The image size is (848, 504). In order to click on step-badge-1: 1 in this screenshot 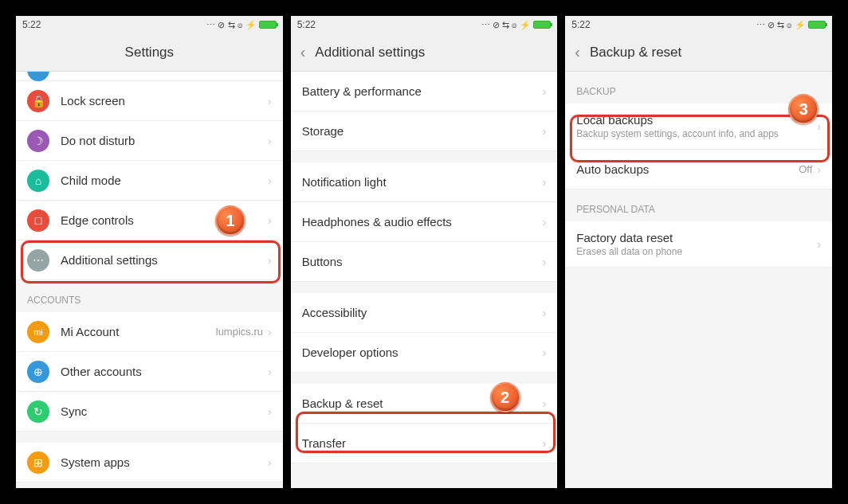, I will do `click(230, 221)`.